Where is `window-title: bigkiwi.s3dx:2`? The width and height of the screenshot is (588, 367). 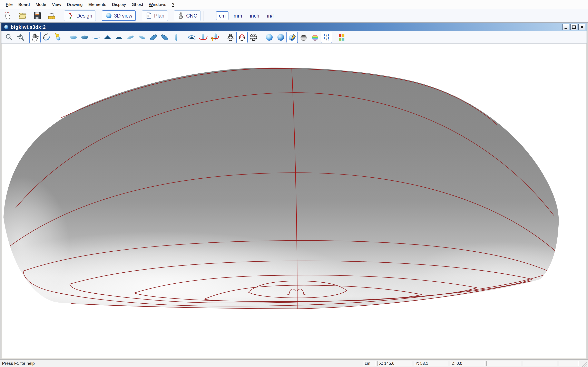
window-title: bigkiwi.s3dx:2 is located at coordinates (286, 27).